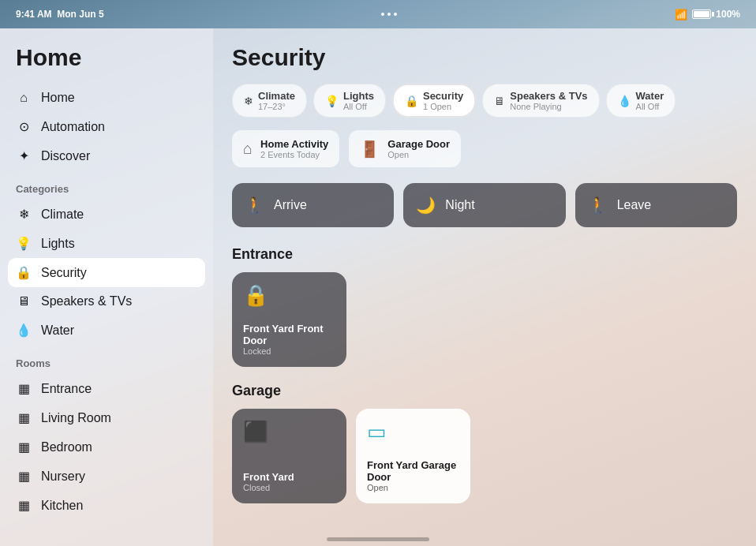 The image size is (756, 546). I want to click on home-activity-icon: ⌂, so click(248, 148).